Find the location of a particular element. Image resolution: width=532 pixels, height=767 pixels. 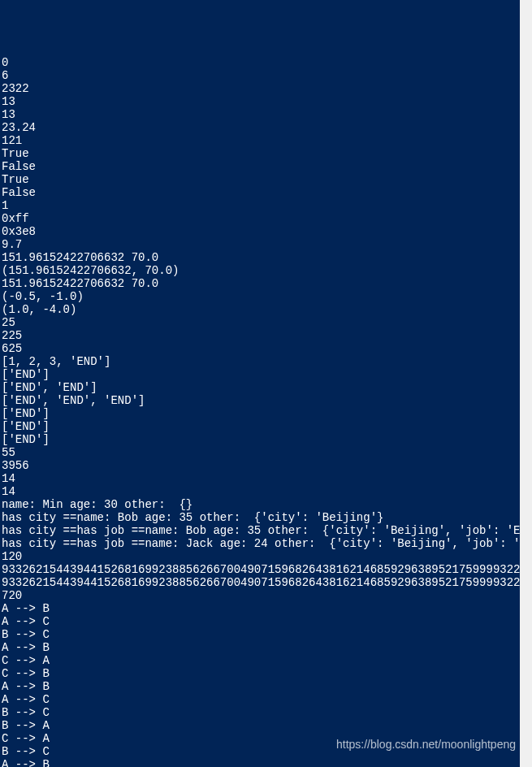

console-line: has city ==has job ==name: Bob age: 35 o… is located at coordinates (266, 531).